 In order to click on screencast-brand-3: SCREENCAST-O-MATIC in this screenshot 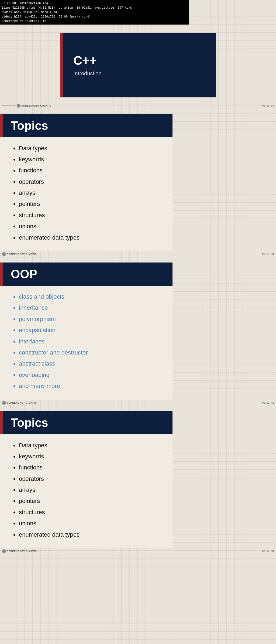, I will do `click(22, 403)`.